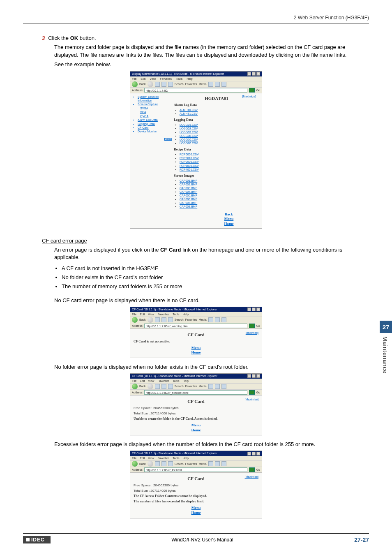  What do you see at coordinates (189, 136) in the screenshot?
I see `file-link: LOGG08.CSV` at bounding box center [189, 136].